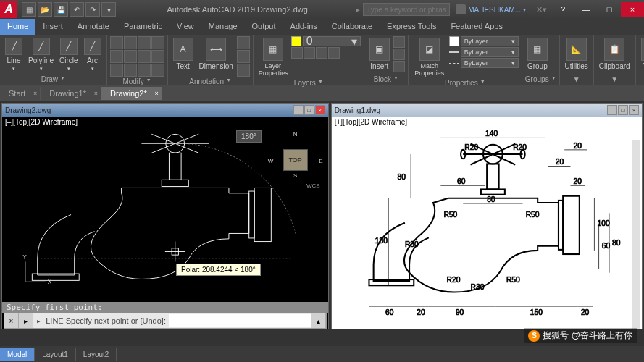  Describe the element at coordinates (406, 9) in the screenshot. I see `keyword-search-input` at that location.